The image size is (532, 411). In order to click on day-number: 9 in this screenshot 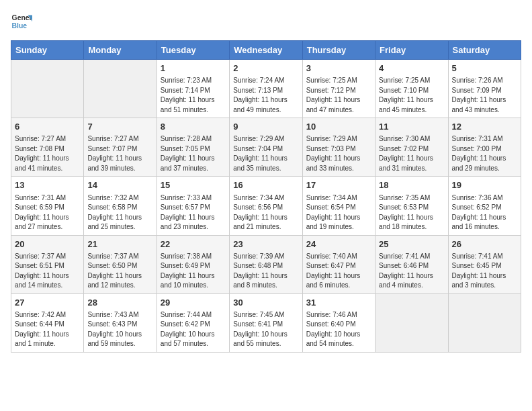, I will do `click(266, 127)`.